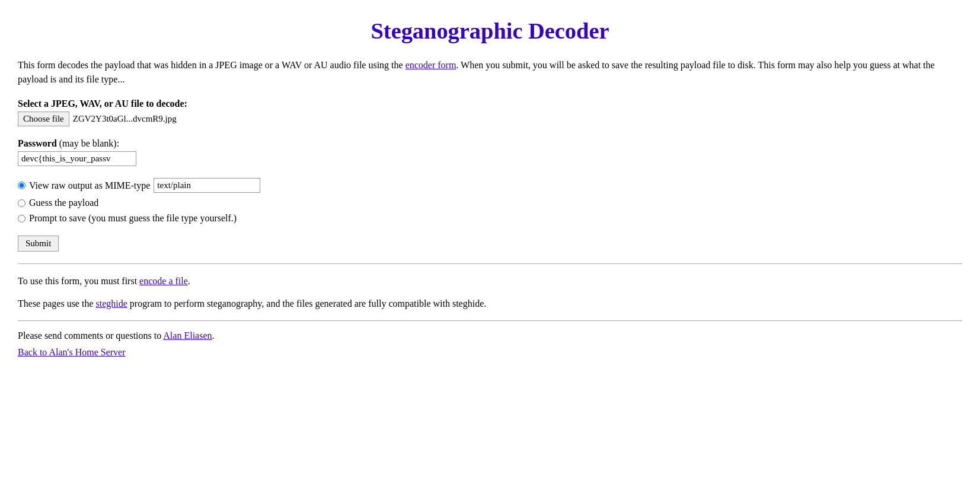 This screenshot has width=980, height=477. Describe the element at coordinates (490, 281) in the screenshot. I see `info-paragraph-1: To use this form, you must first encode …` at that location.